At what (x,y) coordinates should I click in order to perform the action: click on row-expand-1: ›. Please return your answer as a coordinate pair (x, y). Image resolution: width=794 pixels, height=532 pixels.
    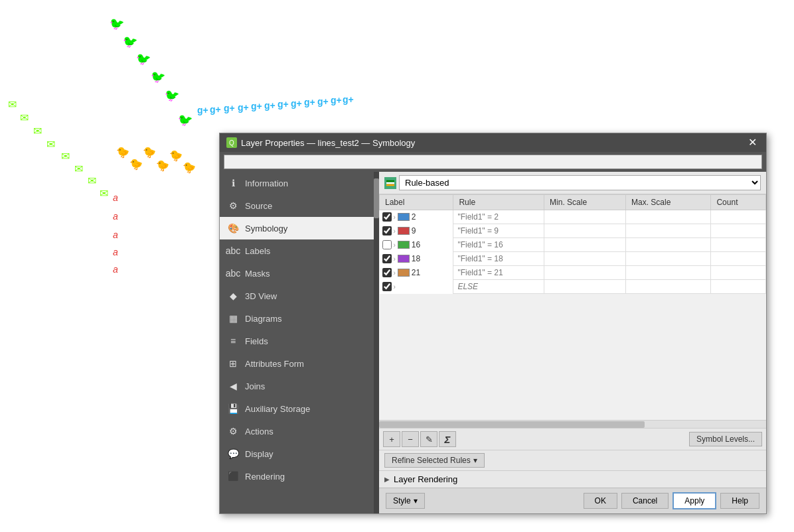
    Looking at the image, I should click on (394, 231).